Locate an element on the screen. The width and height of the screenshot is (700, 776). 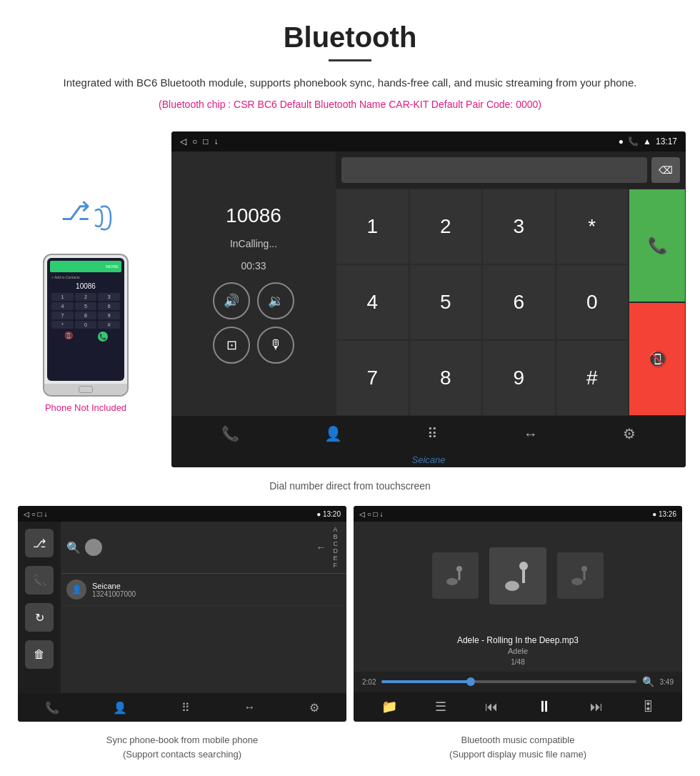
phone-key-8: 8 is located at coordinates (86, 316).